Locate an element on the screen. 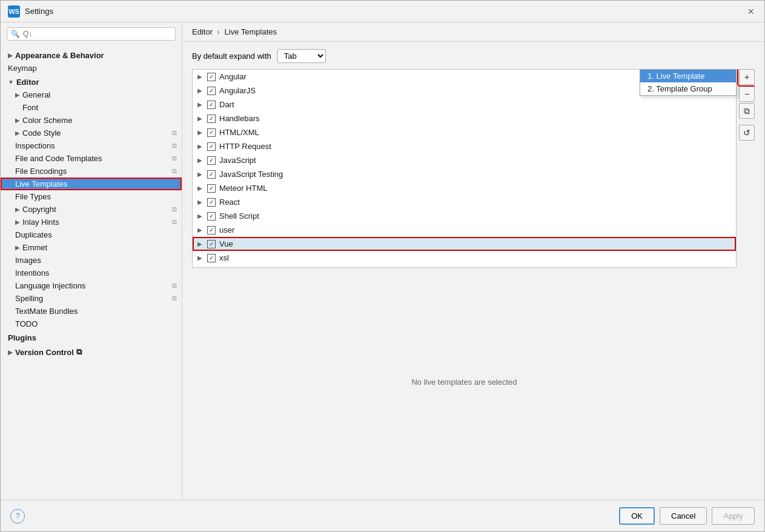  sidebar-item-plugins: Plugins is located at coordinates (91, 337).